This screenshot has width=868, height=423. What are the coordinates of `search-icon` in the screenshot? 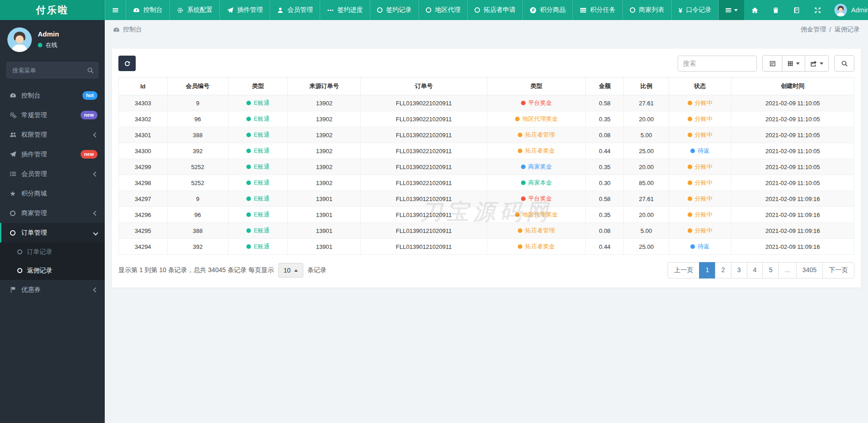 It's located at (90, 70).